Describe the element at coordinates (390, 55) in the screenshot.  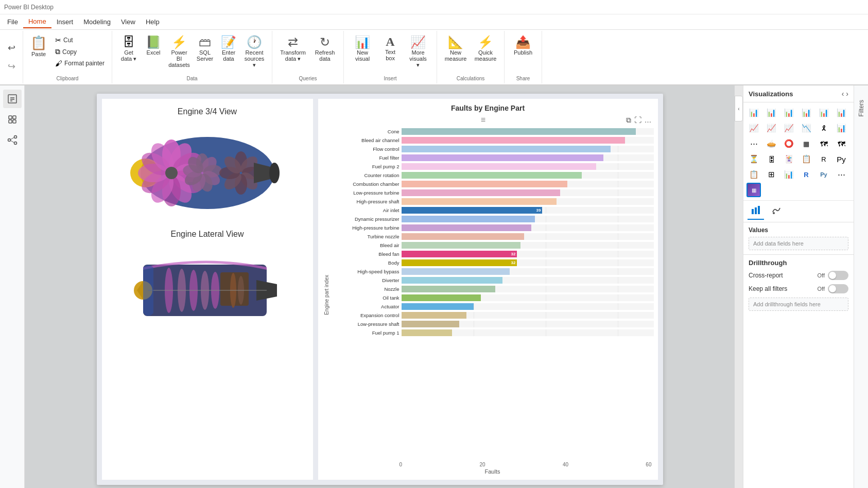
I see `text-box-button: A Textbox` at that location.